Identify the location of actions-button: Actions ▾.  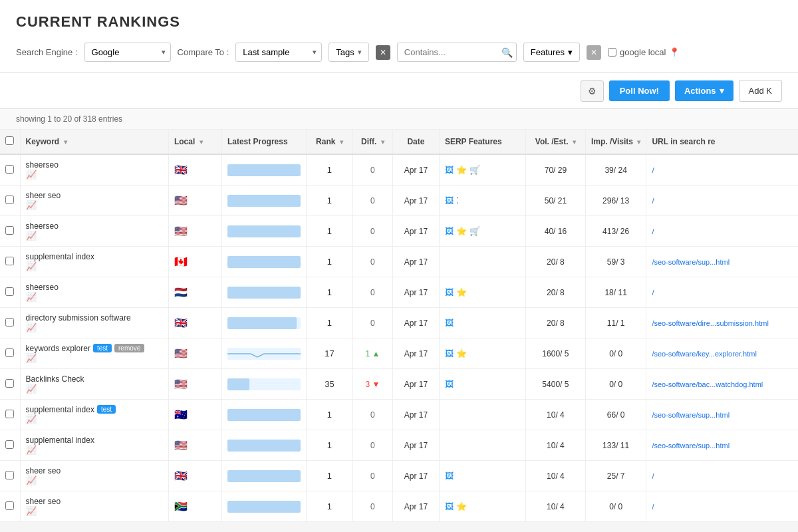
(704, 90).